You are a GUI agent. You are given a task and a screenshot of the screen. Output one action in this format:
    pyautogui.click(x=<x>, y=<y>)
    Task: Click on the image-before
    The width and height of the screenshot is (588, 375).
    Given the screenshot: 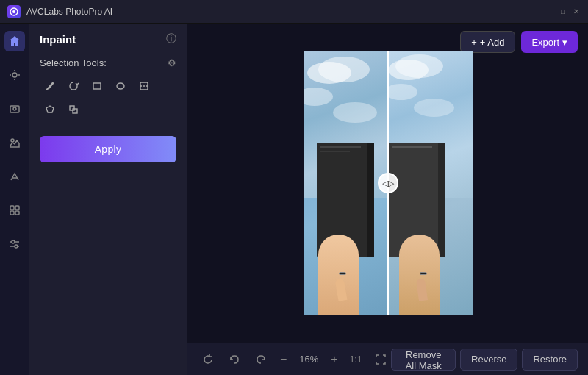 What is the action you would take?
    pyautogui.click(x=345, y=183)
    